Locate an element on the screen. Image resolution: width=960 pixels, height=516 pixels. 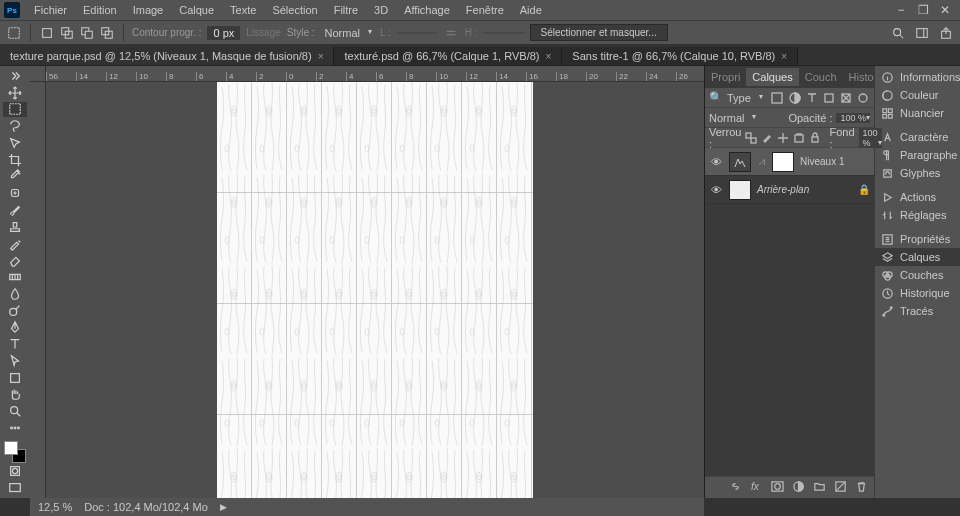
workspace-icon is located at coordinates (922, 33).